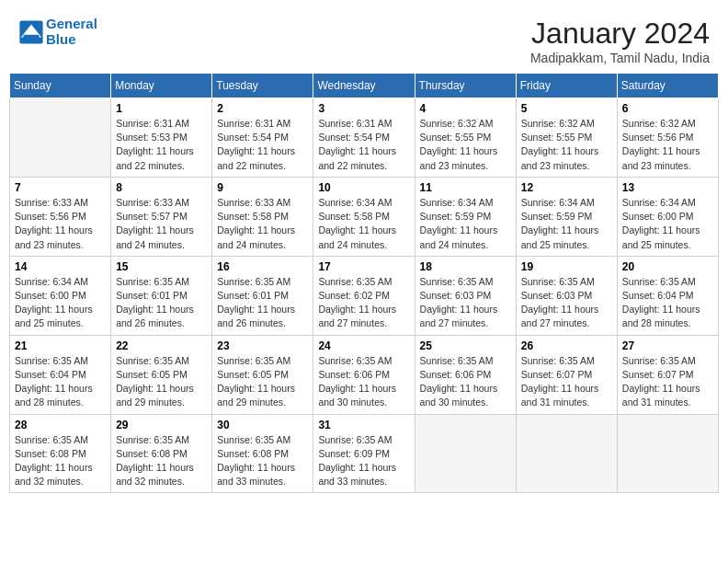 This screenshot has height=563, width=728. I want to click on day-number: 29, so click(162, 425).